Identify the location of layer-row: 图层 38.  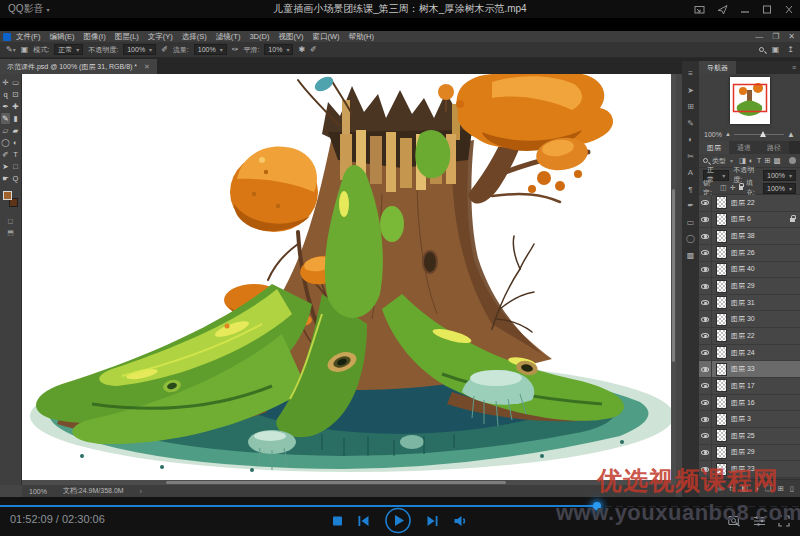
(750, 236).